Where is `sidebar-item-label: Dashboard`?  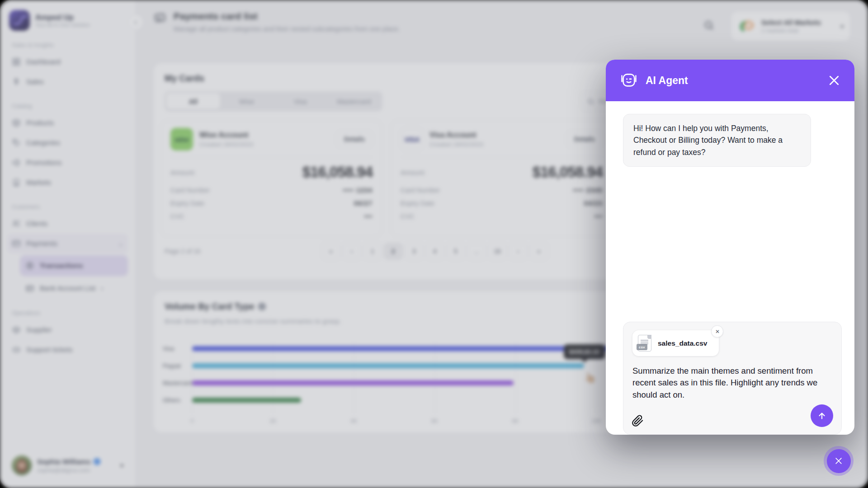
sidebar-item-label: Dashboard is located at coordinates (43, 62).